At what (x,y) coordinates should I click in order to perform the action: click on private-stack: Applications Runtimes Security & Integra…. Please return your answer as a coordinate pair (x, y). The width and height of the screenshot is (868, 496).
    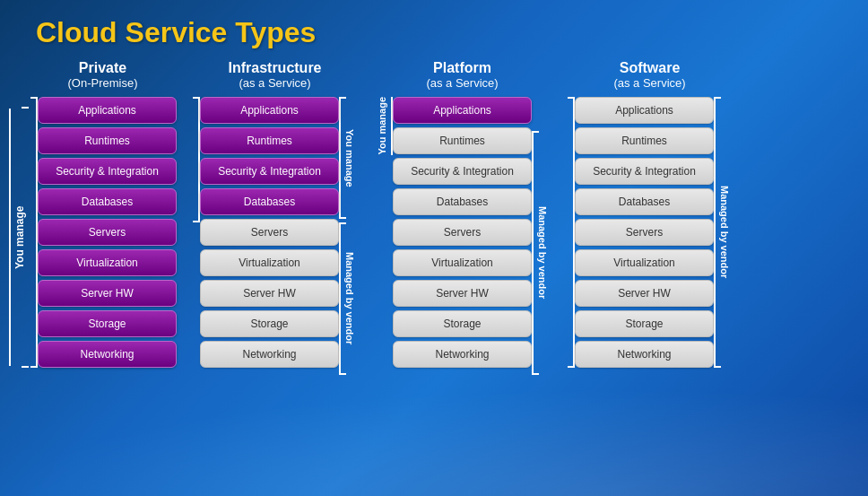
    Looking at the image, I should click on (108, 232).